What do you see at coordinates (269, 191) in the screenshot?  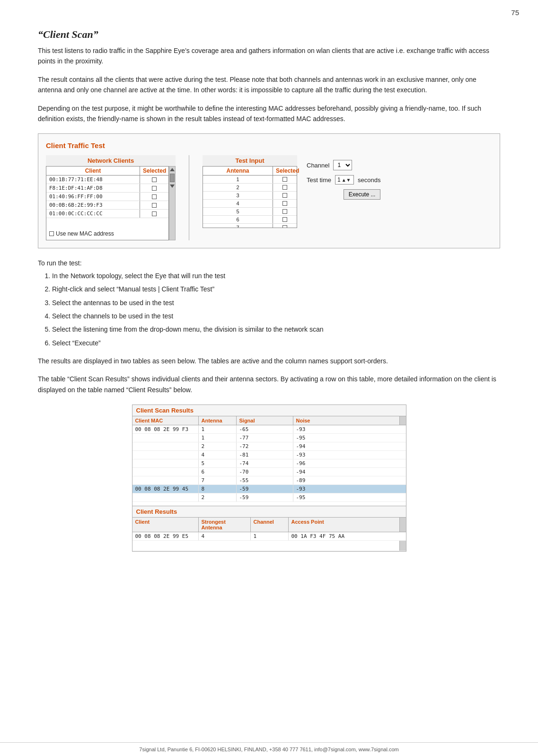 I see `client-traffic-test-panel: Client Traffic Test Network Clients Clie…` at bounding box center [269, 191].